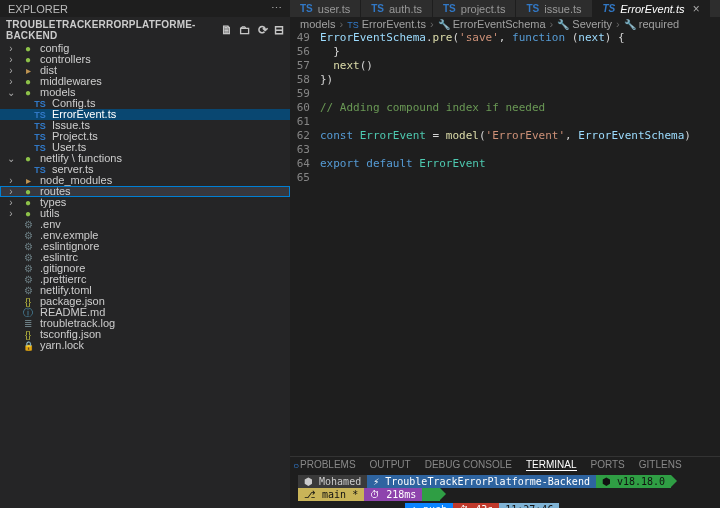 The image size is (720, 508). I want to click on editor-tab: TSuser.ts, so click(326, 8).